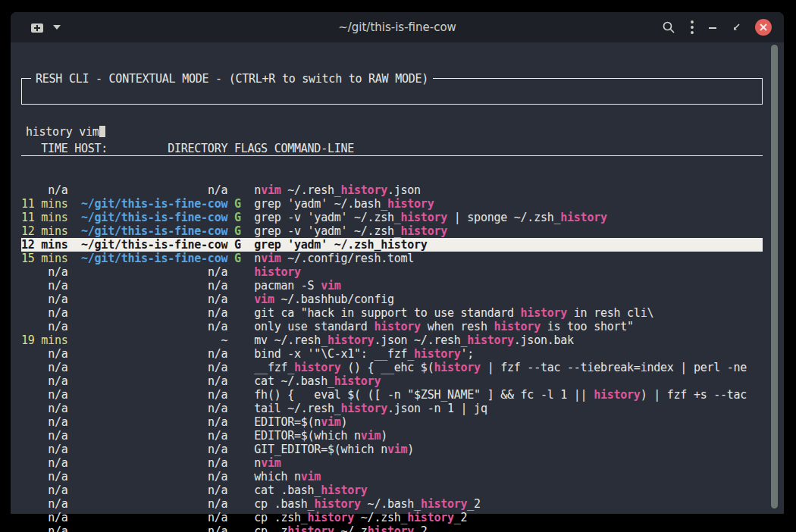 The height and width of the screenshot is (532, 796). Describe the element at coordinates (392, 449) in the screenshot. I see `history-row: n/a n/a GIT_EDITOR=$(which nvim)` at that location.